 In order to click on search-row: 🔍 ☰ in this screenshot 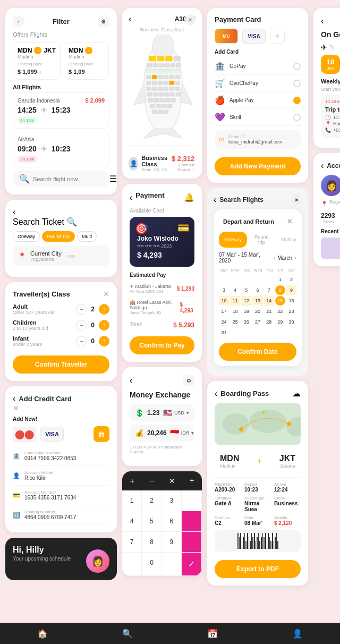, I will do `click(61, 179)`.